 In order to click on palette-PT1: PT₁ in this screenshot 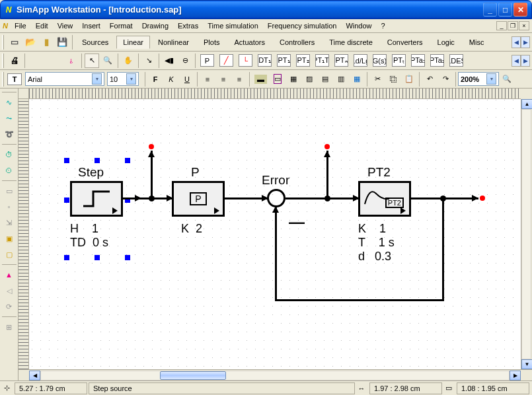, I will do `click(284, 61)`.